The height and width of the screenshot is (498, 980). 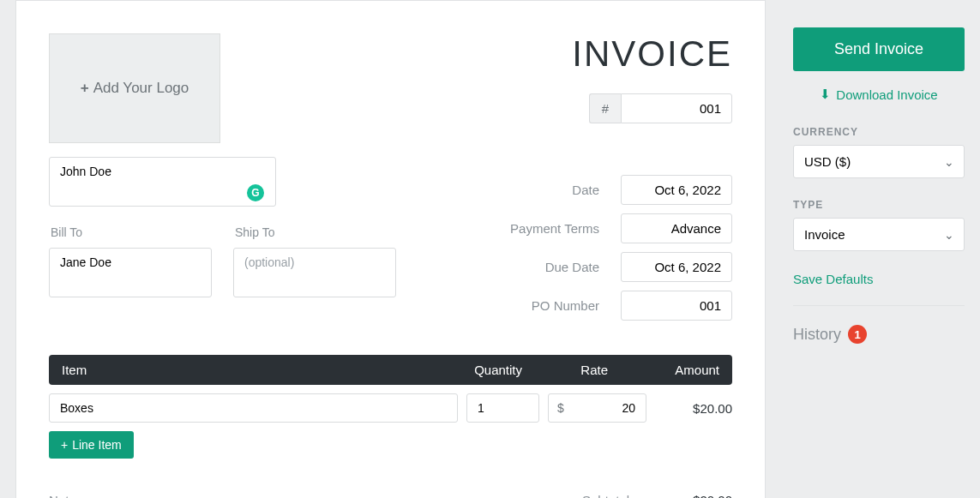 What do you see at coordinates (605, 108) in the screenshot?
I see `invoice-number-prefix: #` at bounding box center [605, 108].